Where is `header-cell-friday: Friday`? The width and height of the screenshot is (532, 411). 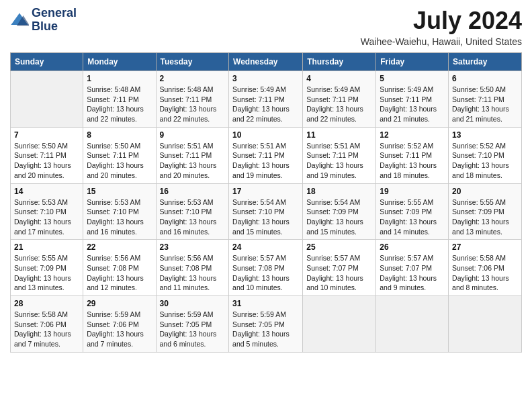
header-cell-friday: Friday is located at coordinates (412, 62).